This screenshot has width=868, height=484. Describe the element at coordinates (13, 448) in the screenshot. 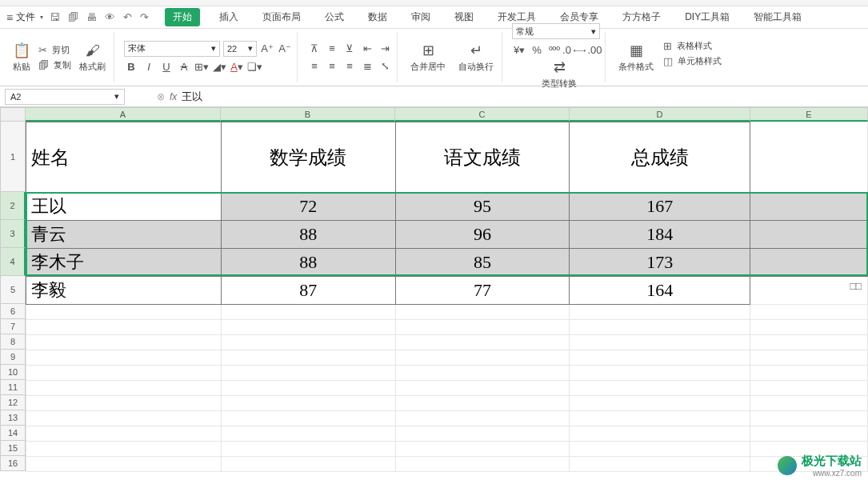

I see `row-header-15: 15` at that location.